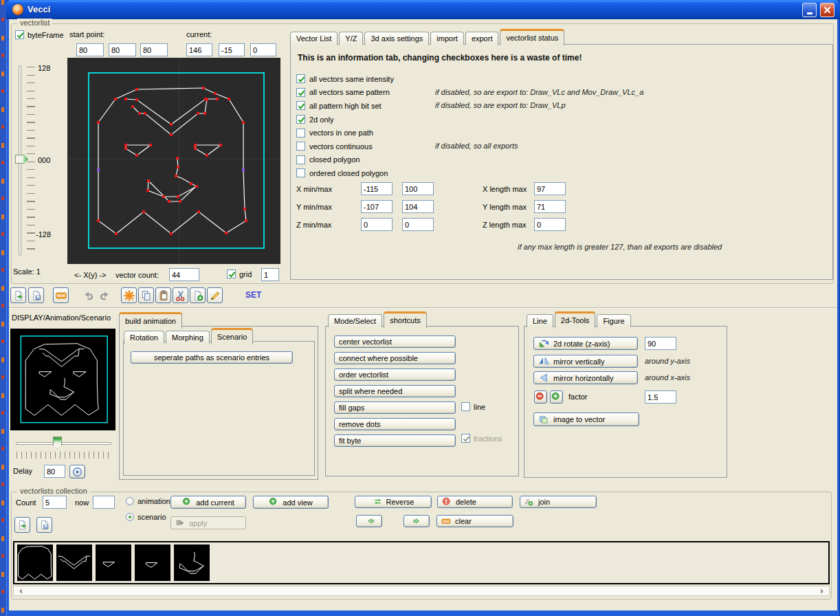 This screenshot has height=616, width=840. What do you see at coordinates (575, 320) in the screenshot?
I see `tab-2d-tools: 2d-Tools` at bounding box center [575, 320].